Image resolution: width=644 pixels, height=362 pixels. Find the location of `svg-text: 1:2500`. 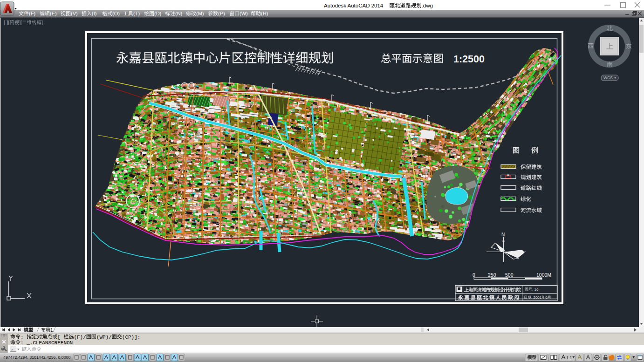

svg-text: 1:2500 is located at coordinates (469, 59).